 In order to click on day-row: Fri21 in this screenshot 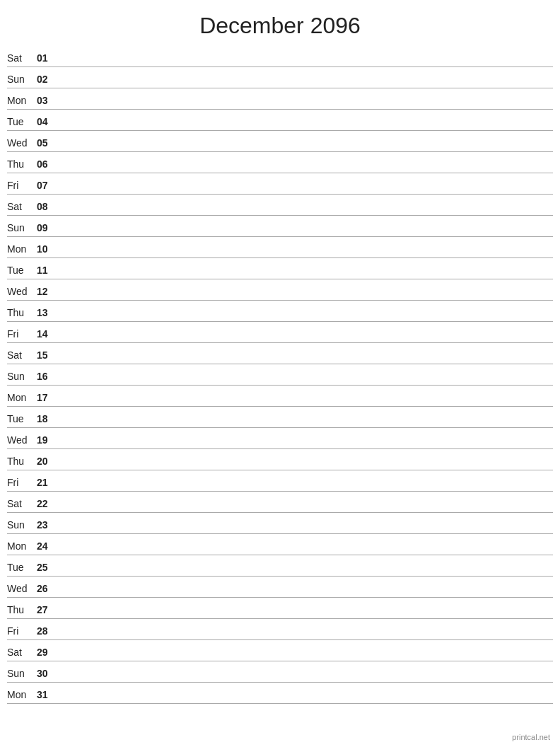, I will do `click(280, 481)`.